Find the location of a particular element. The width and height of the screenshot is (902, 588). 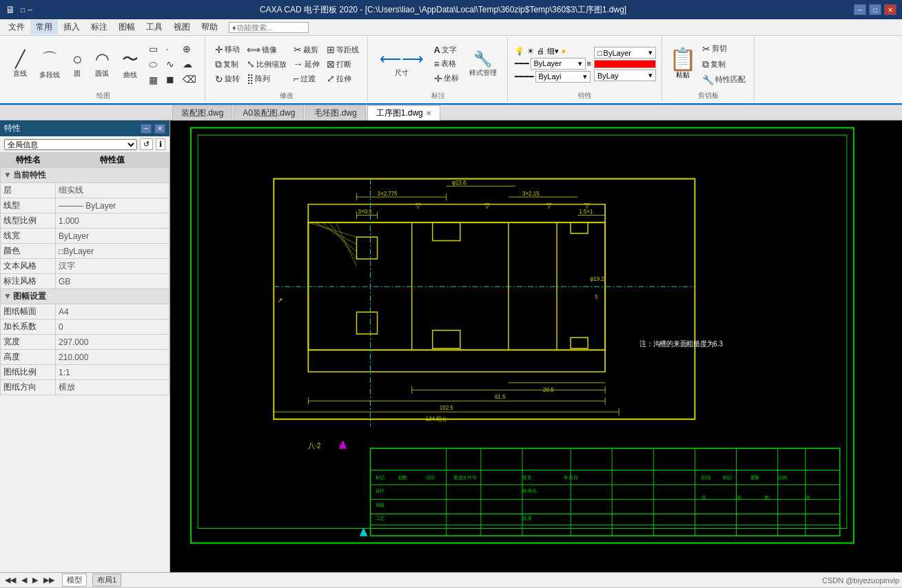

menu-tools: 工具 is located at coordinates (154, 28).